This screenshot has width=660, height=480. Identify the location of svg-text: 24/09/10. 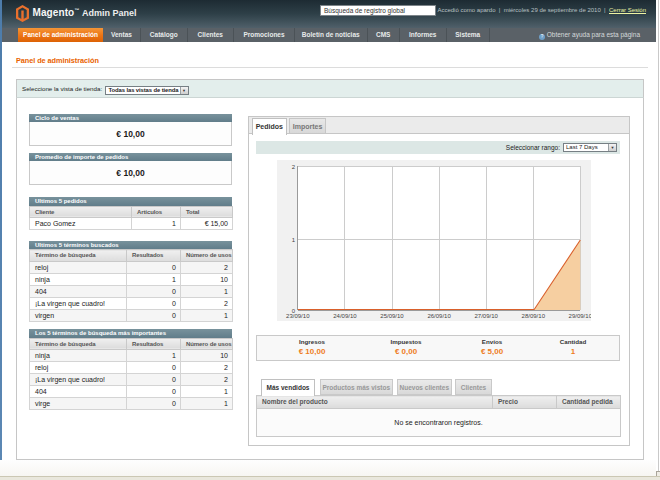
(345, 316).